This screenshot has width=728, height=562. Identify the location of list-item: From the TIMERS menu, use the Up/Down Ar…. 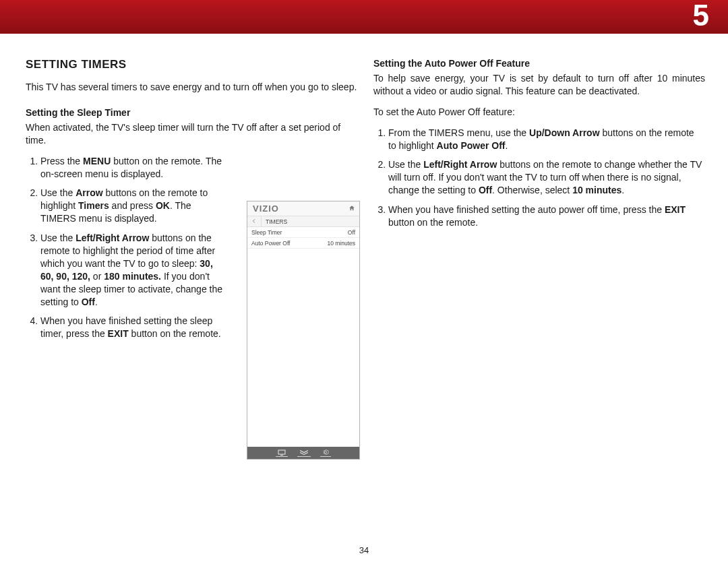
(547, 139).